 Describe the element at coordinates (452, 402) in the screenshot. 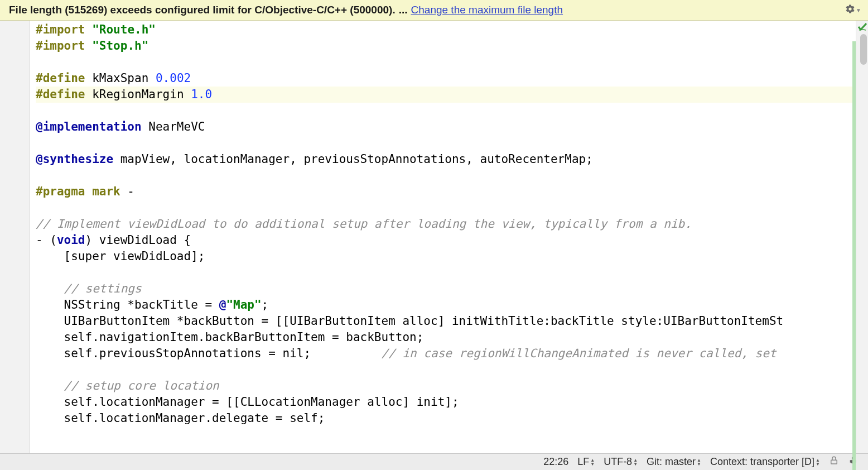

I see `code-line: self.locationManager = [[CLLocationManag…` at that location.